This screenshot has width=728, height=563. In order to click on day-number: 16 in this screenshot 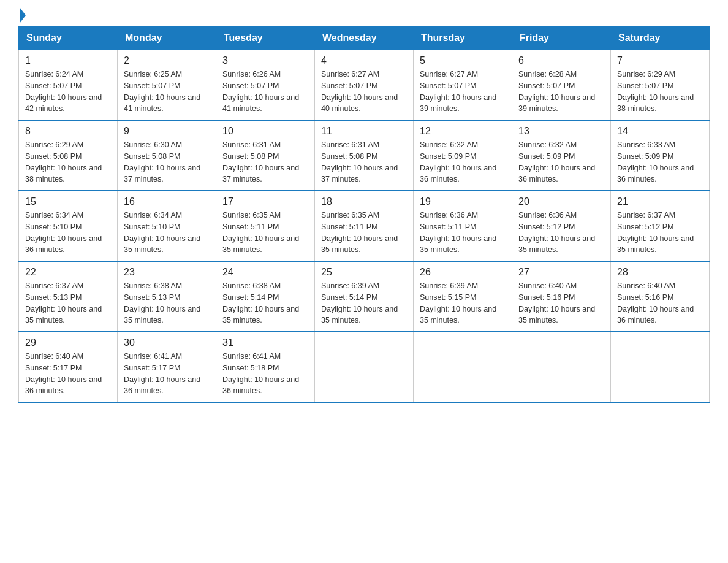, I will do `click(167, 202)`.